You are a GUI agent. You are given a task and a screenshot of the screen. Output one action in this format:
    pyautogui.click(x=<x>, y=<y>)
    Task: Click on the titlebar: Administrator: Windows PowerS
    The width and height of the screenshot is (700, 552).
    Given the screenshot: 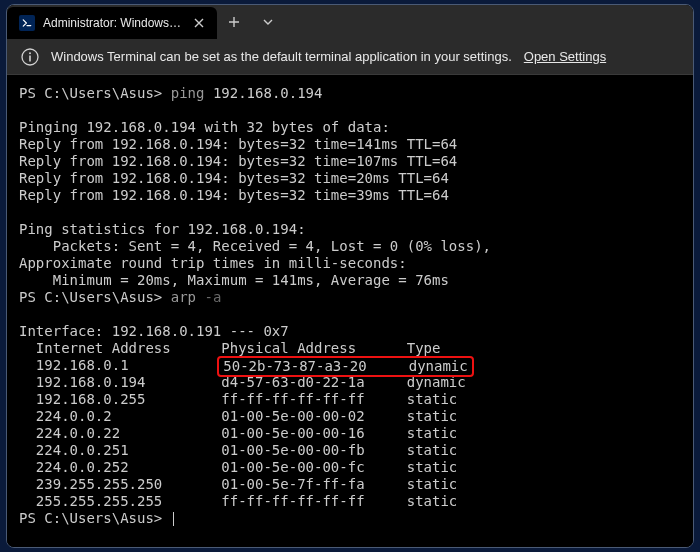 What is the action you would take?
    pyautogui.click(x=350, y=22)
    